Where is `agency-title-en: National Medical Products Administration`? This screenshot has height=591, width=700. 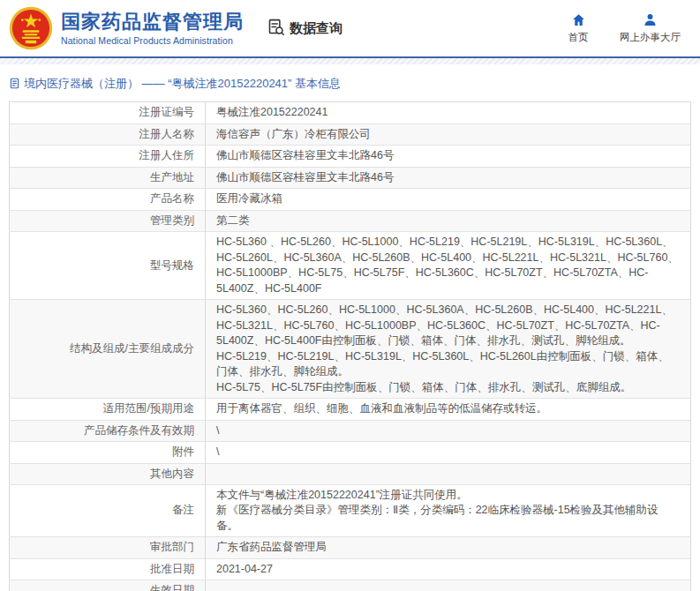
agency-title-en: National Medical Products Administration is located at coordinates (152, 41).